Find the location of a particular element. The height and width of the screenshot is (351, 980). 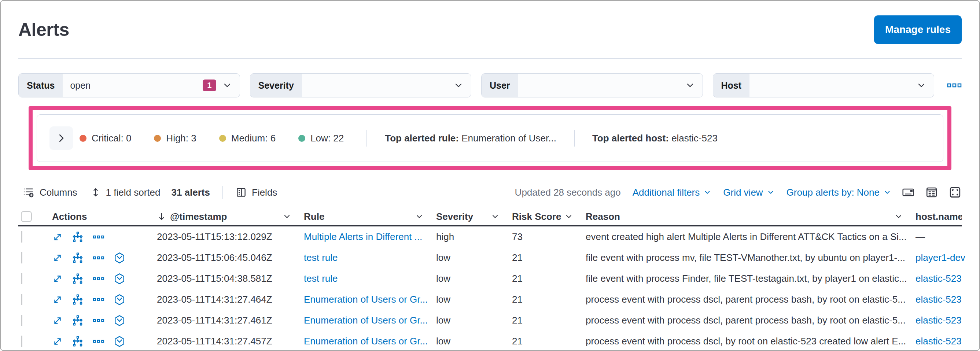

cell-timestamp: 2023-05-11T14:31:27.457Z is located at coordinates (231, 341).